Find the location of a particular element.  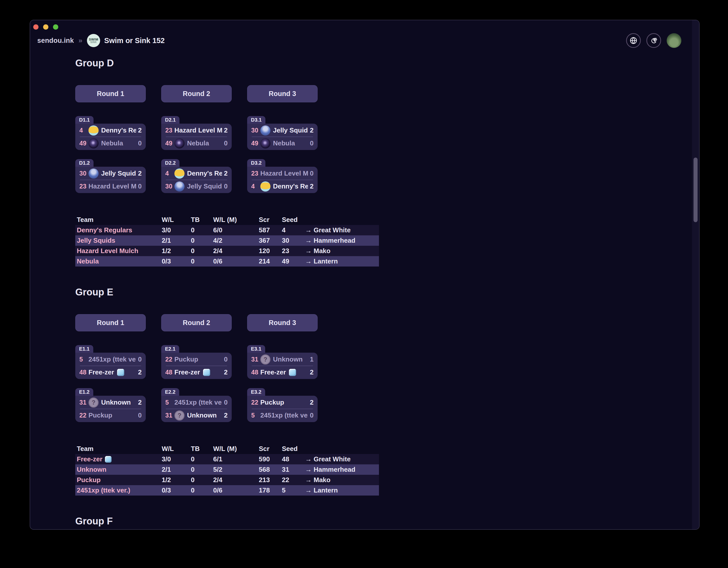

match-d2-2: D2.2 4 Denny's Re… 2 30 Jelly Squids is located at coordinates (197, 176).